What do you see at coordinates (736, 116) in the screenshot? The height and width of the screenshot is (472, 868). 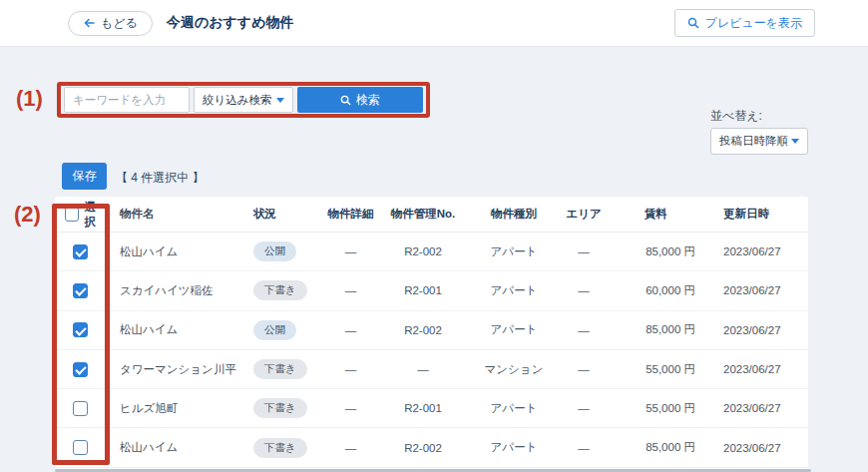 I see `sort-label: 並べ替え:` at bounding box center [736, 116].